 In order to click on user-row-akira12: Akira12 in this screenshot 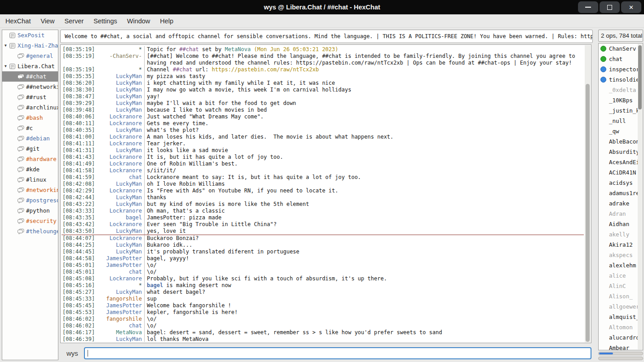, I will do `click(621, 245)`.